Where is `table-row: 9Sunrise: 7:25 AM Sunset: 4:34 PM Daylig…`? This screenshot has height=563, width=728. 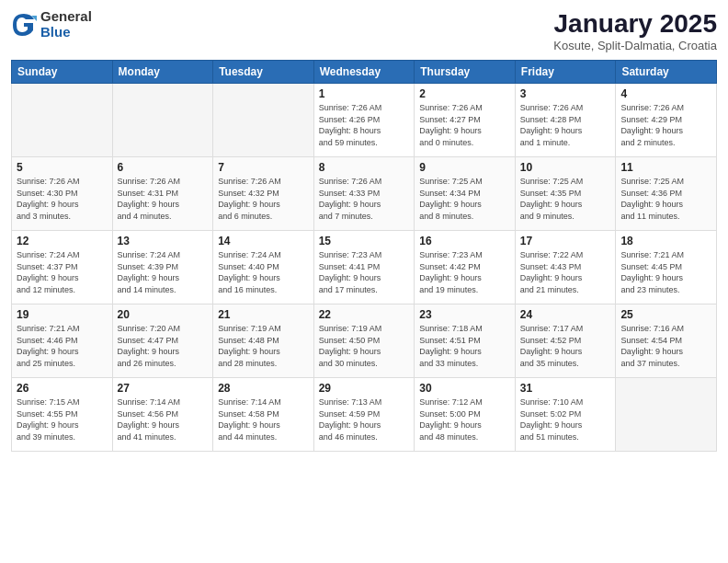
table-row: 9Sunrise: 7:25 AM Sunset: 4:34 PM Daylig… is located at coordinates (465, 194).